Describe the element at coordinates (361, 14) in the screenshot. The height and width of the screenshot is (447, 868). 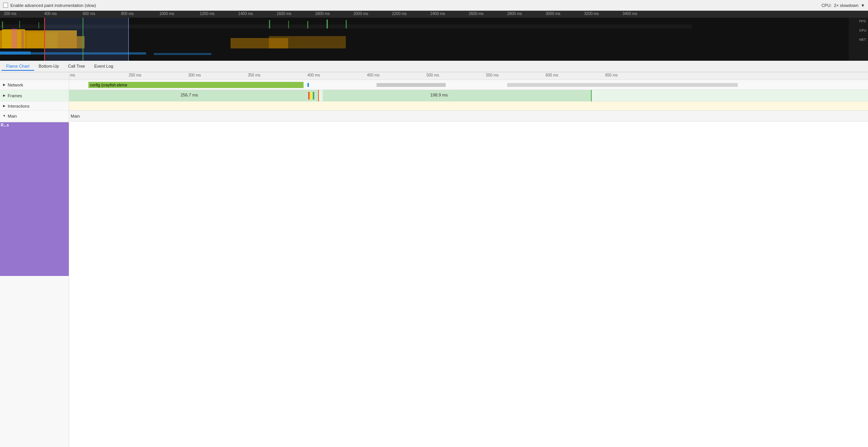
I see `tick-2000: 2000 ms` at that location.